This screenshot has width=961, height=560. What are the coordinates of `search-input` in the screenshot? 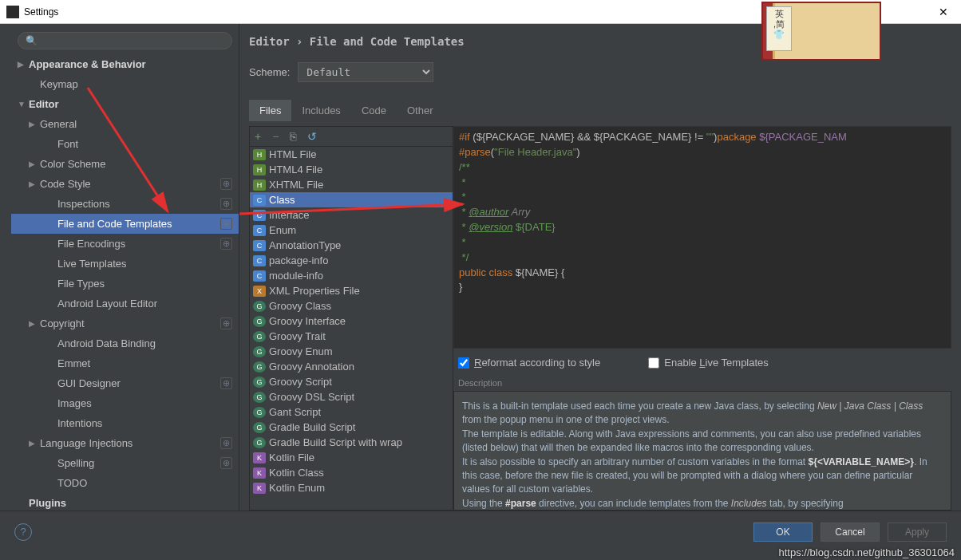 It's located at (125, 41).